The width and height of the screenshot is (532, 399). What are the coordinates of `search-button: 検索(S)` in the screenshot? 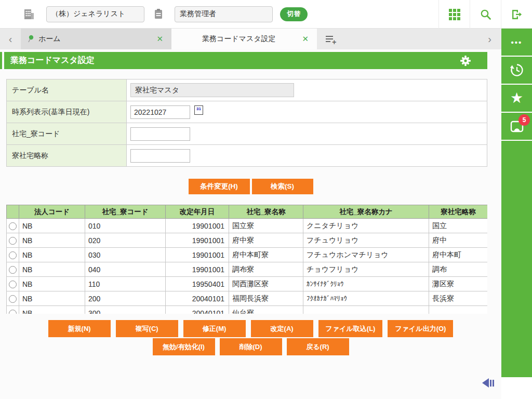 It's located at (283, 187).